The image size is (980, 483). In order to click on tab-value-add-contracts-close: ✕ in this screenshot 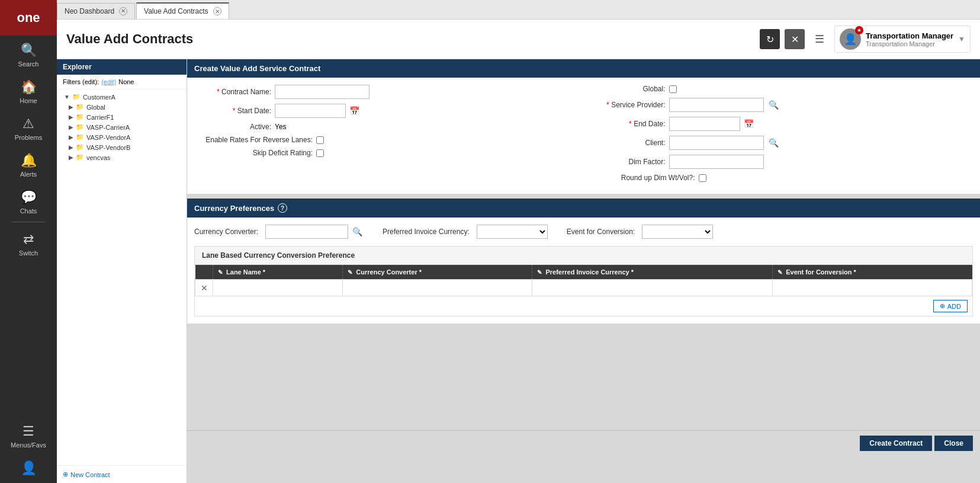, I will do `click(217, 11)`.